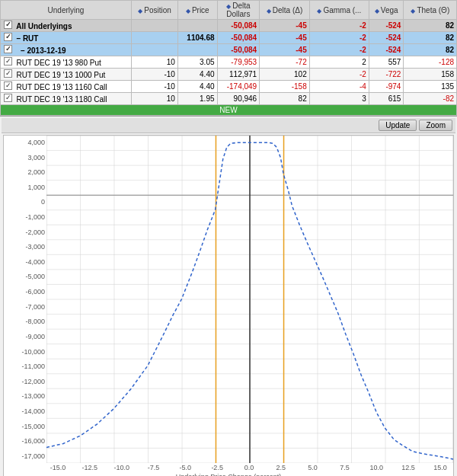 This screenshot has width=457, height=476. I want to click on row-theta: -82, so click(430, 99).